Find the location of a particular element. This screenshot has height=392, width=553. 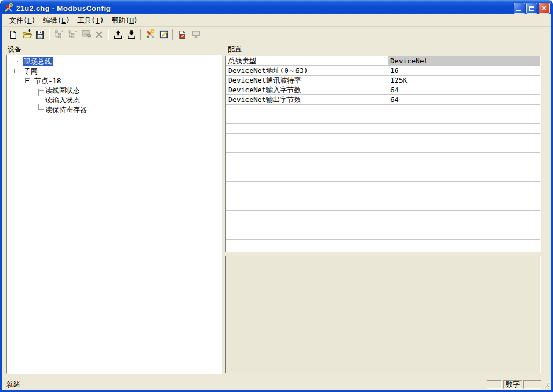

close-icon: ✕ is located at coordinates (544, 9).